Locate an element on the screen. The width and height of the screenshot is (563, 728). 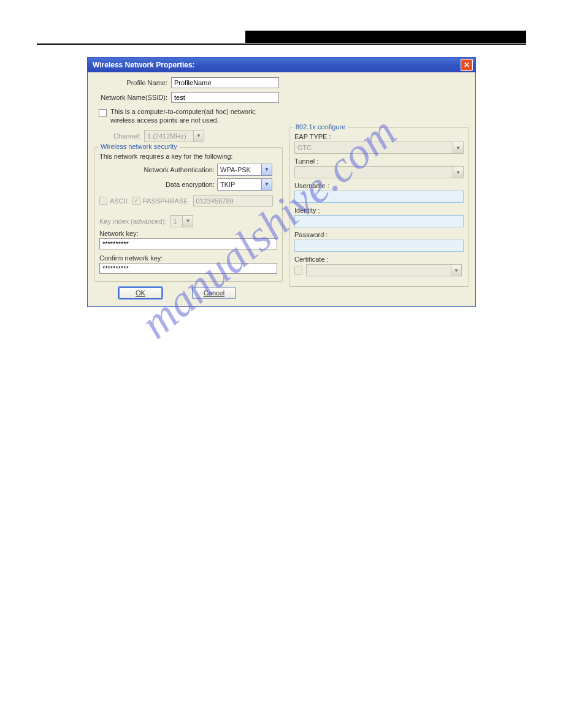
password-label: Password : is located at coordinates (379, 235).